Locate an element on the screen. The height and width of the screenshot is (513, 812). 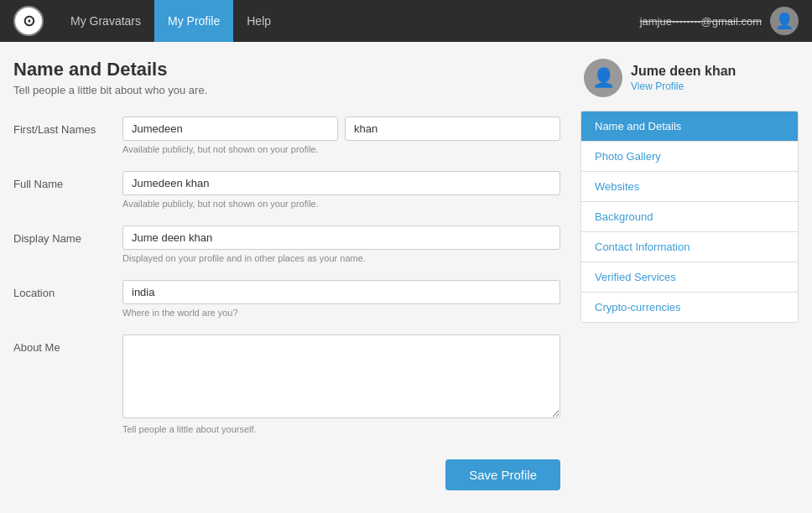
save-profile-button: Save Profile is located at coordinates (503, 474).